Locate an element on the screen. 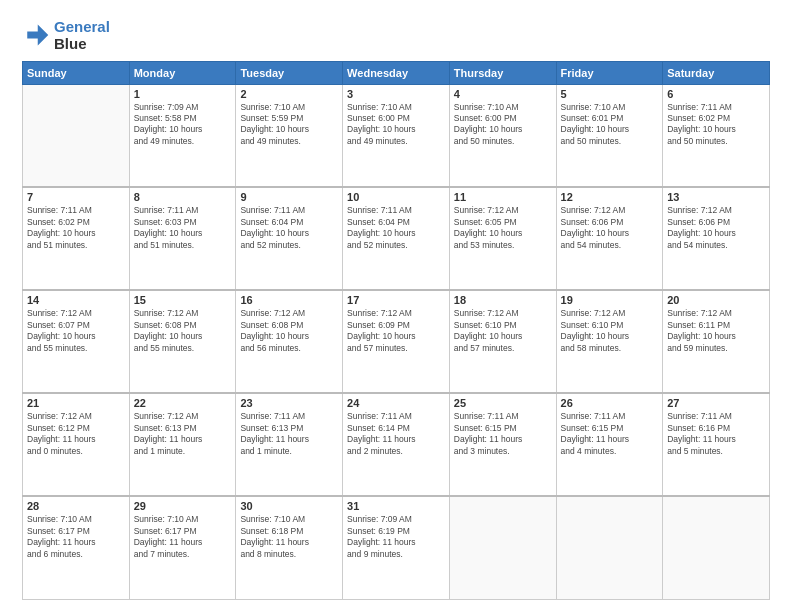  day-number: 18 is located at coordinates (503, 300).